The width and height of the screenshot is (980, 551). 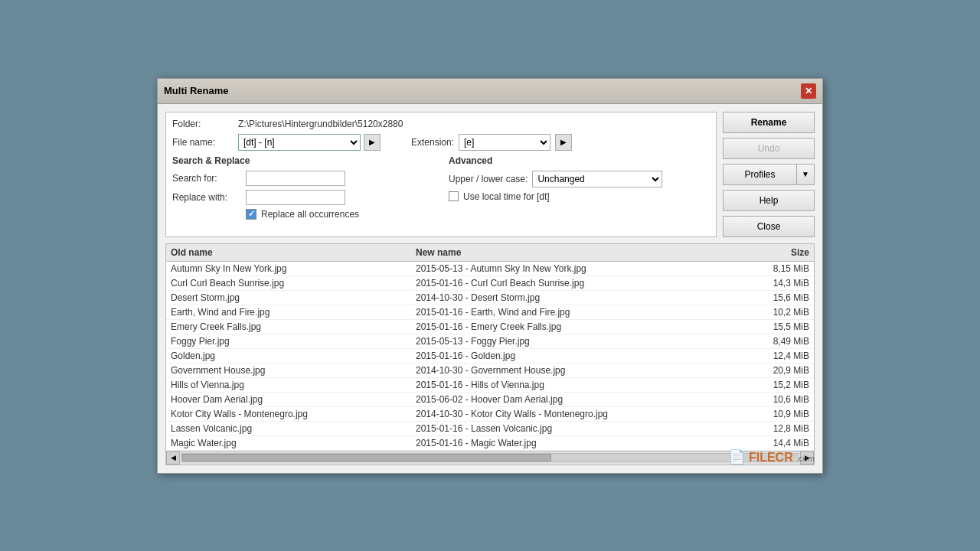 What do you see at coordinates (779, 298) in the screenshot?
I see `file-size: 15,6 MiB` at bounding box center [779, 298].